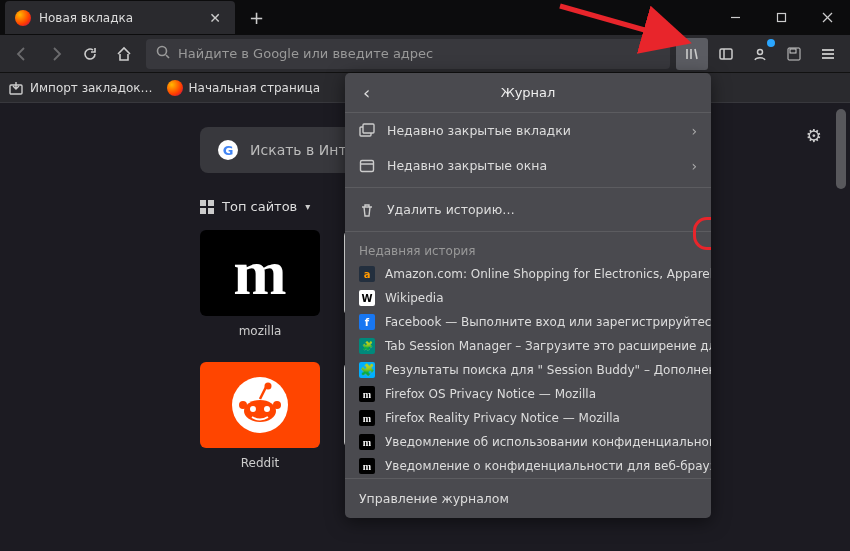 The image size is (850, 551). I want to click on tile-reddit, so click(260, 405).